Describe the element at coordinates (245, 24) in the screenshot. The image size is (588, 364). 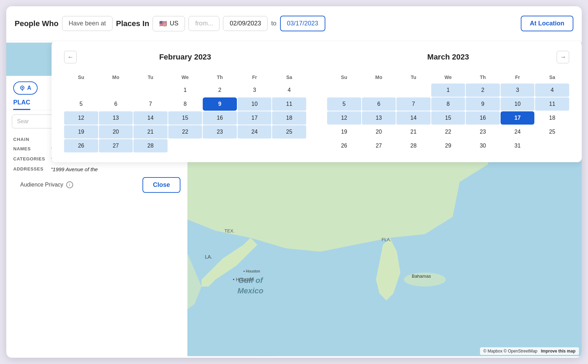
I see `from-date-chip: 02/09/2023` at that location.